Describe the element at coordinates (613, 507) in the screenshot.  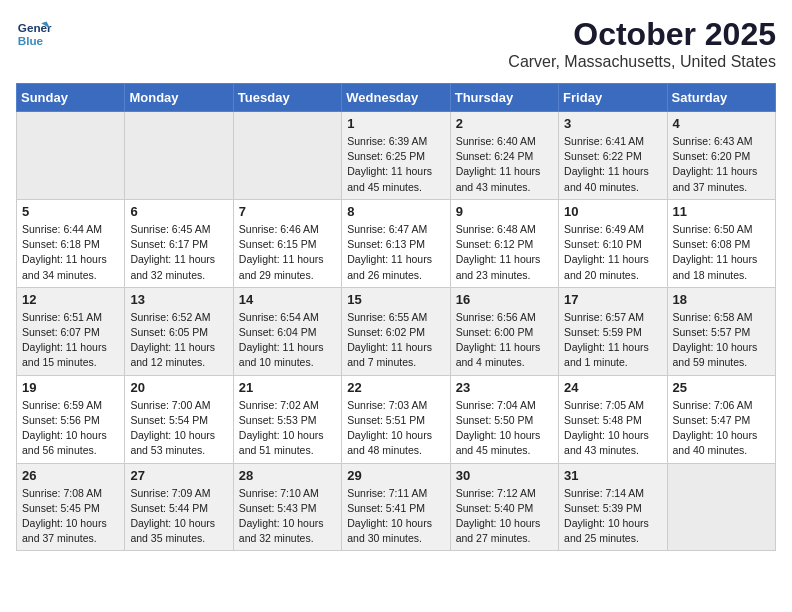
I see `calendar-cell: 31Sunrise: 7:14 AM Sunset: 5:39 PM Dayli…` at that location.